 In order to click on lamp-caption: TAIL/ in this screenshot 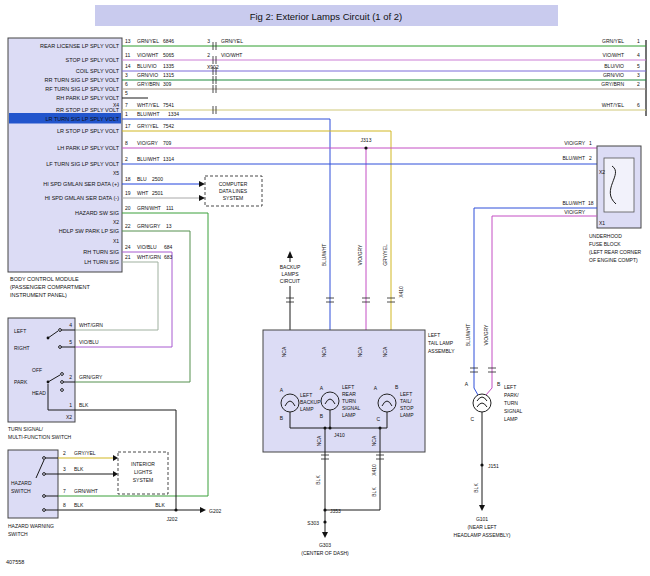, I will do `click(406, 401)`.